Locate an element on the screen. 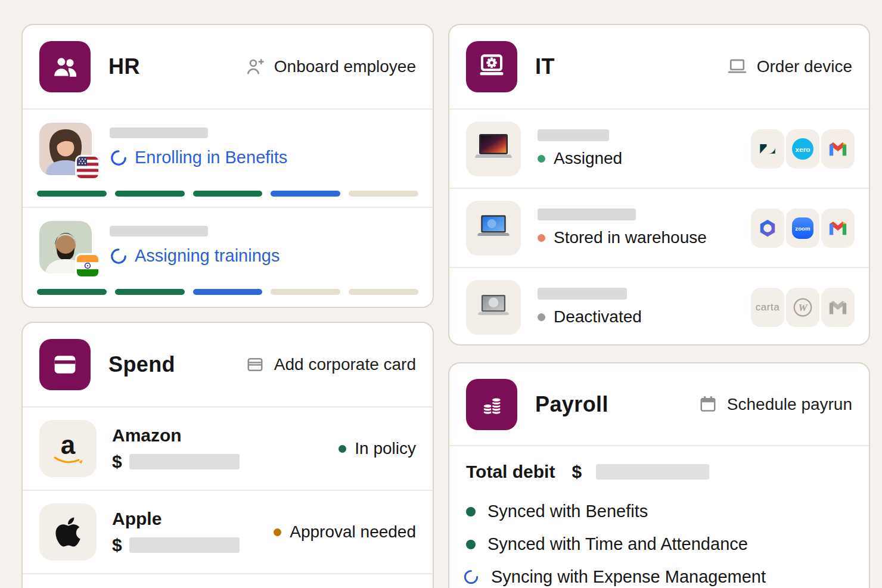 Image resolution: width=882 pixels, height=588 pixels. laptop-icon is located at coordinates (737, 67).